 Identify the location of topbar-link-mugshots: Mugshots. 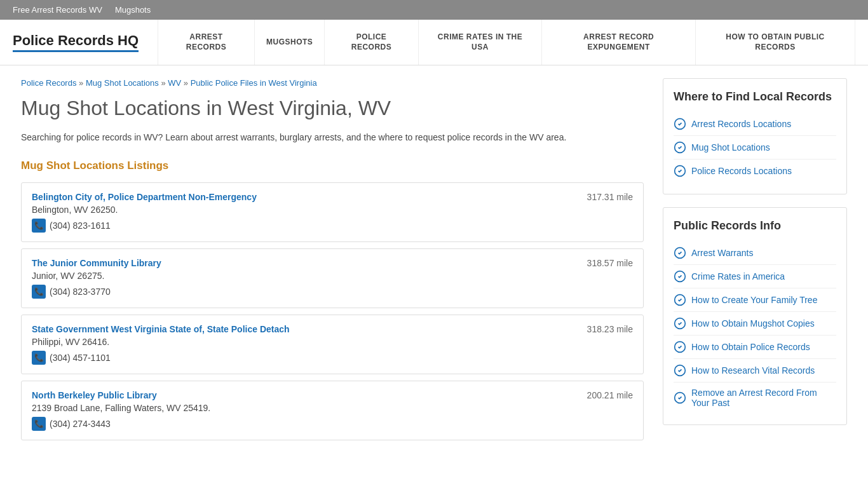
(133, 10).